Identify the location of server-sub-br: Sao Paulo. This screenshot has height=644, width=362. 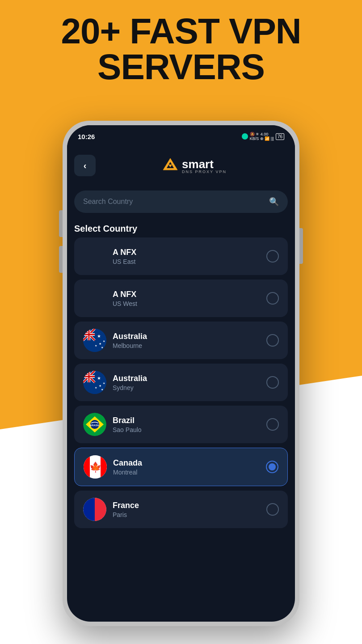
(186, 430).